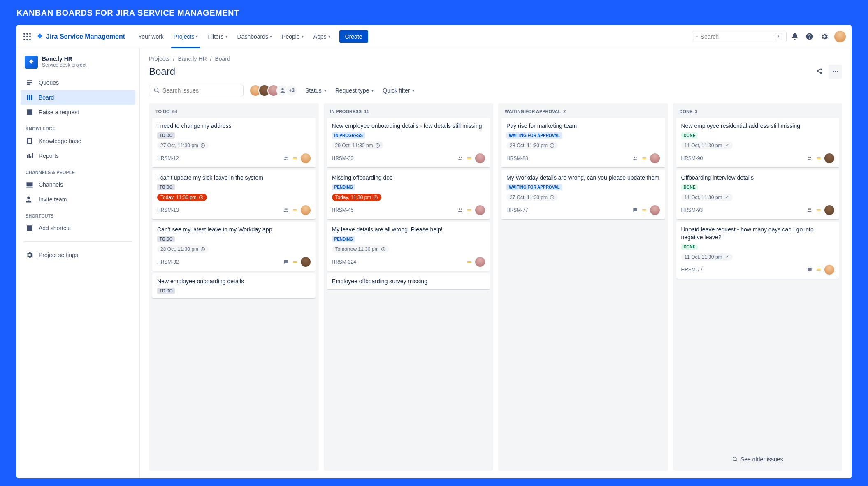 The height and width of the screenshot is (486, 868). Describe the element at coordinates (27, 37) in the screenshot. I see `app-switcher-icon` at that location.